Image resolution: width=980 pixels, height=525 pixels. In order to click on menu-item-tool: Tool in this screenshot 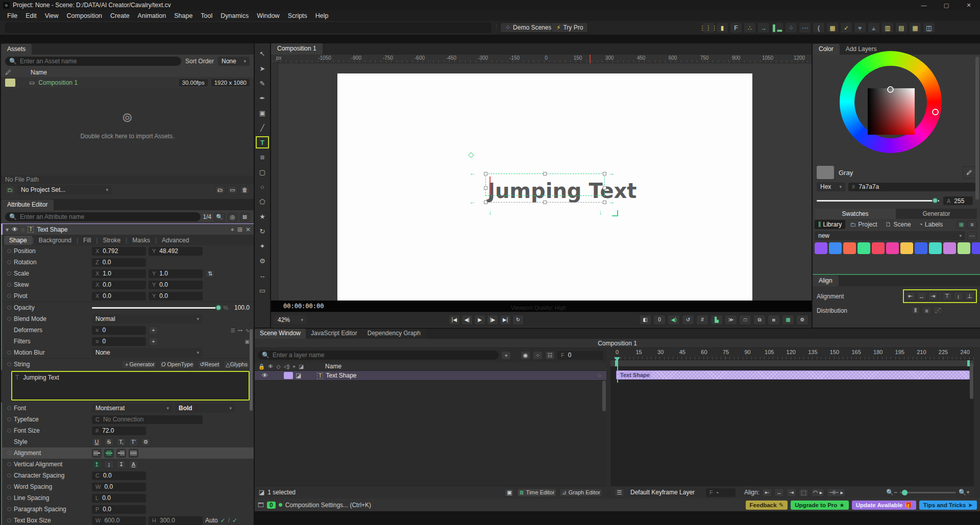, I will do `click(206, 16)`.